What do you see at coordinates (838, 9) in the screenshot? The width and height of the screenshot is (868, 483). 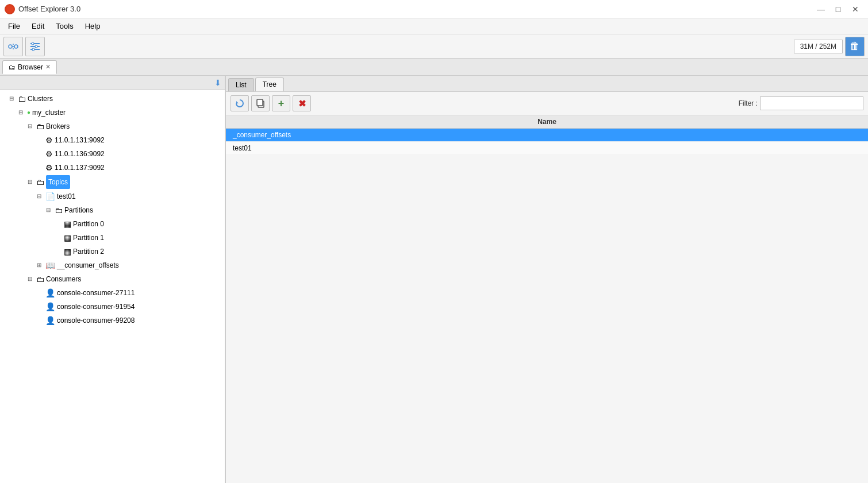 I see `title-bar-controls: — □ ✕` at bounding box center [838, 9].